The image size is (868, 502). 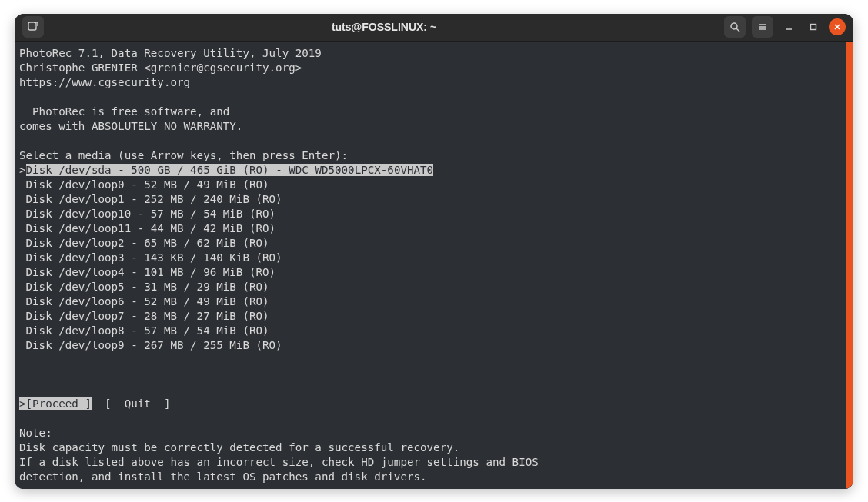 I want to click on menu-cursor: >, so click(x=23, y=404).